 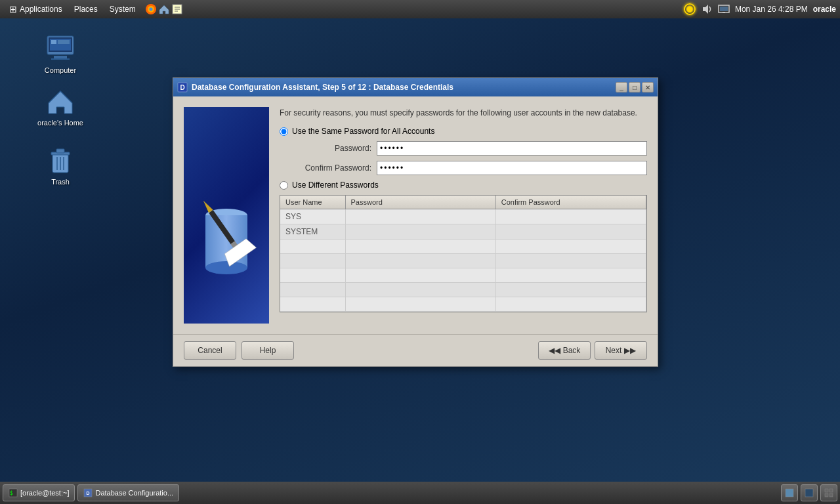 I want to click on password-input, so click(x=512, y=148).